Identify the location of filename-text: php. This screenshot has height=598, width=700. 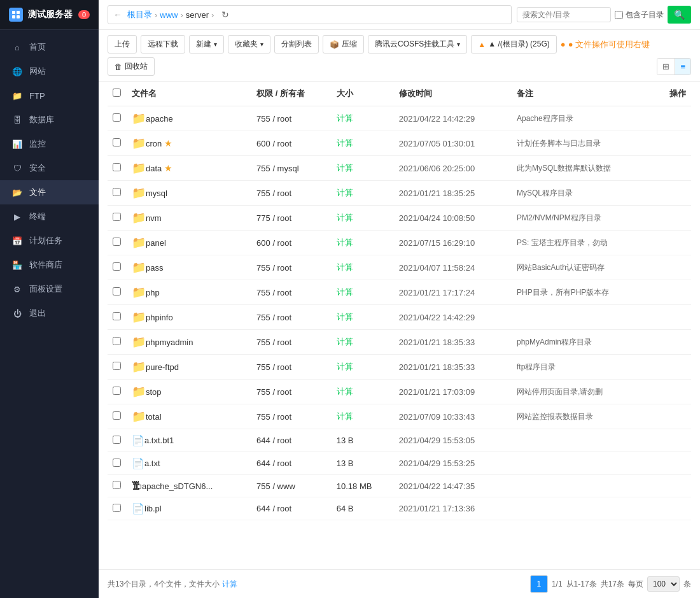
(153, 293).